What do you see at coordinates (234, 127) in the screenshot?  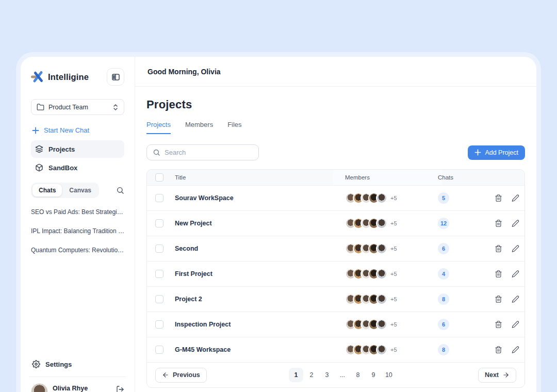 I see `tab-files: Files` at bounding box center [234, 127].